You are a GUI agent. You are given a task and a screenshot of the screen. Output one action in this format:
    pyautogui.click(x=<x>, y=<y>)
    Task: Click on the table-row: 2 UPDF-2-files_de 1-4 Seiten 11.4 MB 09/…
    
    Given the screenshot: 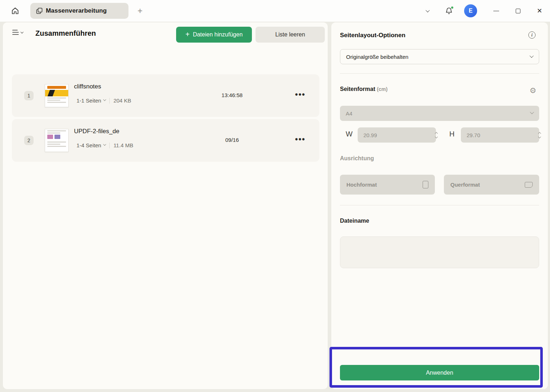 What is the action you would take?
    pyautogui.click(x=166, y=140)
    